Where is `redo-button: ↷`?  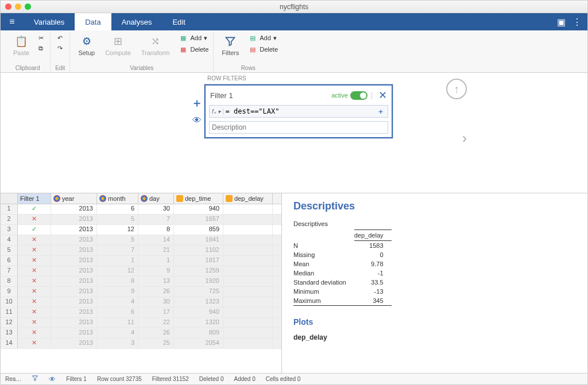 redo-button: ↷ is located at coordinates (60, 48).